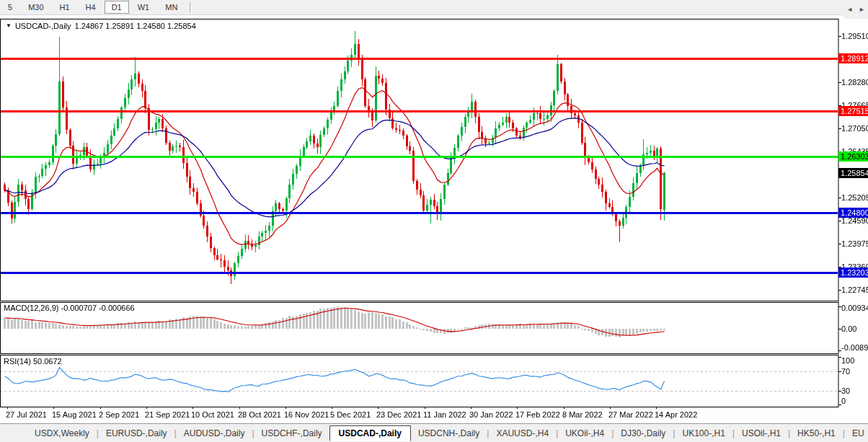  I want to click on date-axis-label: 27 Mar 2022, so click(631, 415).